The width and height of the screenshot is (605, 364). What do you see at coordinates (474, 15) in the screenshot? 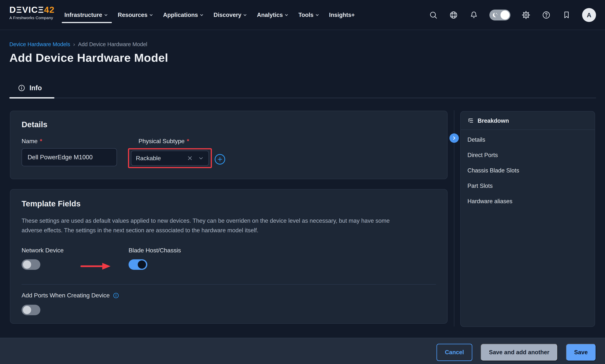
I see `bell-icon` at bounding box center [474, 15].